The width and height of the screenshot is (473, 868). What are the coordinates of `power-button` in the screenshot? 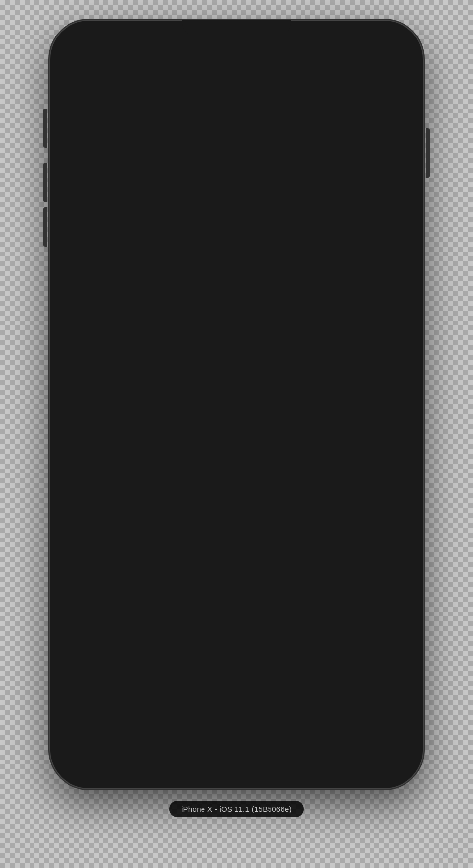 It's located at (428, 153).